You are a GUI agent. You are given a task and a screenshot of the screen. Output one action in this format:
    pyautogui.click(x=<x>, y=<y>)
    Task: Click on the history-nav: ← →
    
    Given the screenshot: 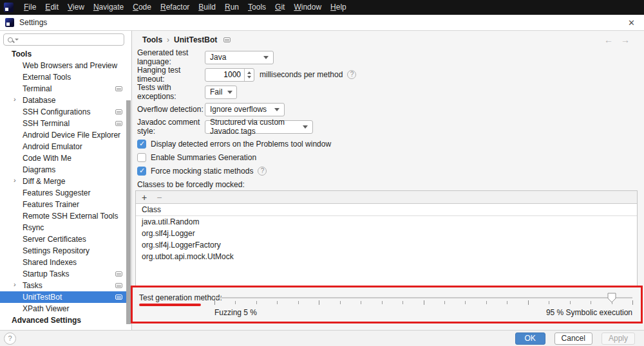 What is the action you would take?
    pyautogui.click(x=617, y=40)
    